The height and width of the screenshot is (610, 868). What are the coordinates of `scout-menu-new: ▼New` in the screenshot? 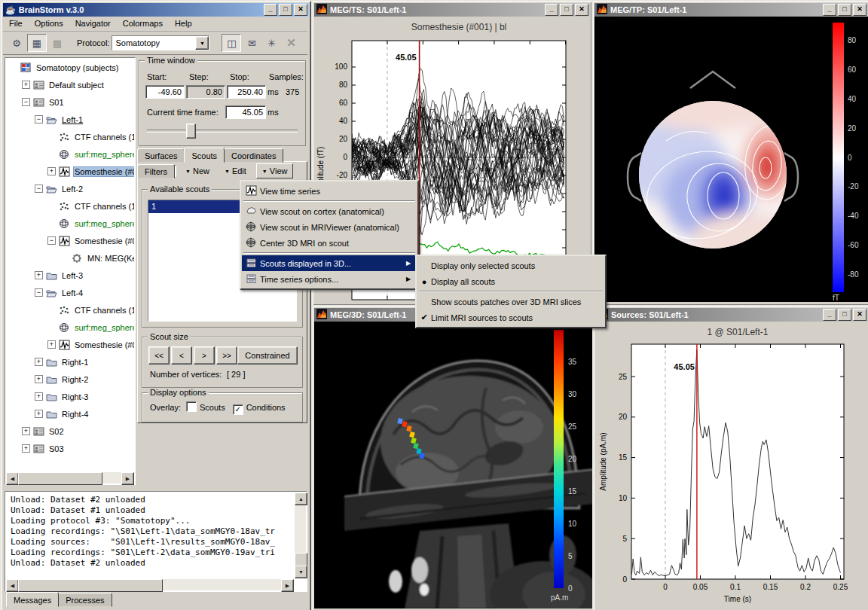 It's located at (197, 171).